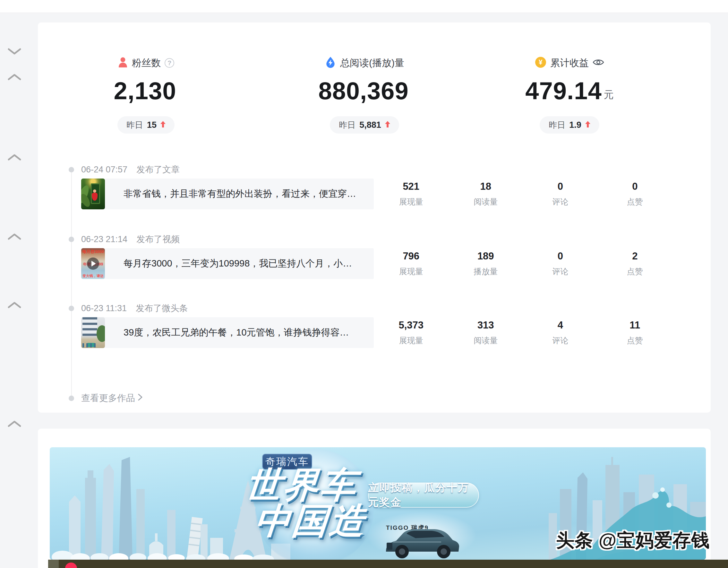  What do you see at coordinates (411, 326) in the screenshot?
I see `metric-value: 5,373` at bounding box center [411, 326].